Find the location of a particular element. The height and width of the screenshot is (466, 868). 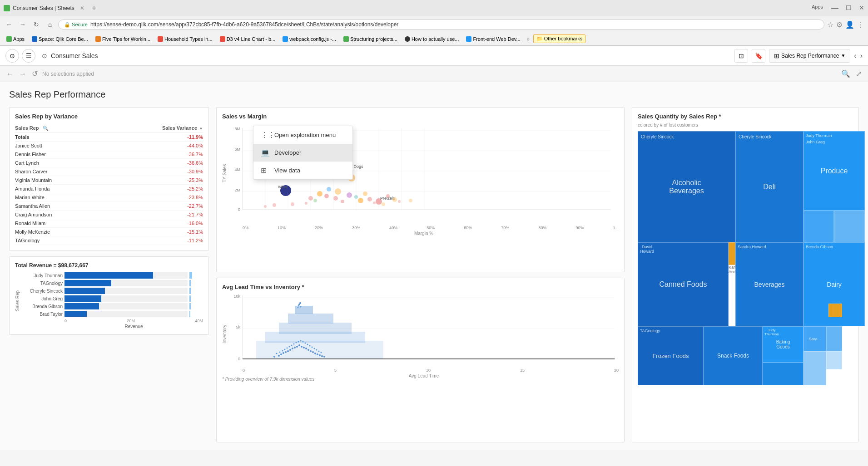

bookmarks-bar: Apps Space: Qlik Core Be... Five Tips fo… is located at coordinates (434, 39).